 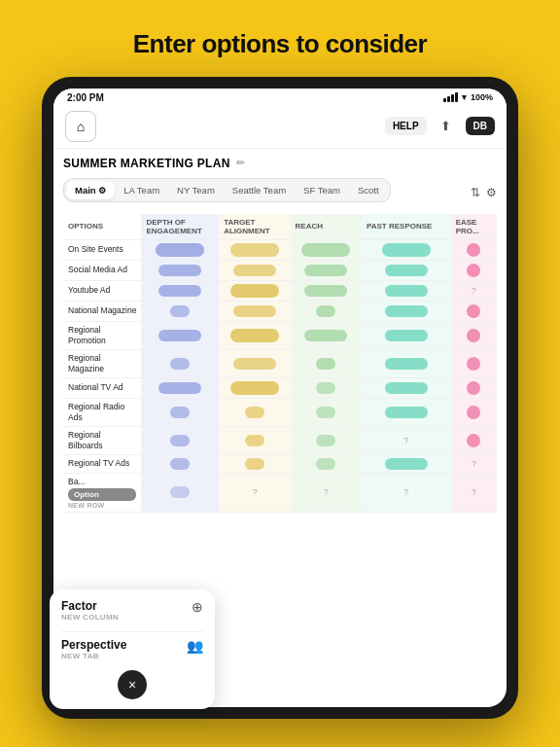 I want to click on battery-label: 100%, so click(x=482, y=97).